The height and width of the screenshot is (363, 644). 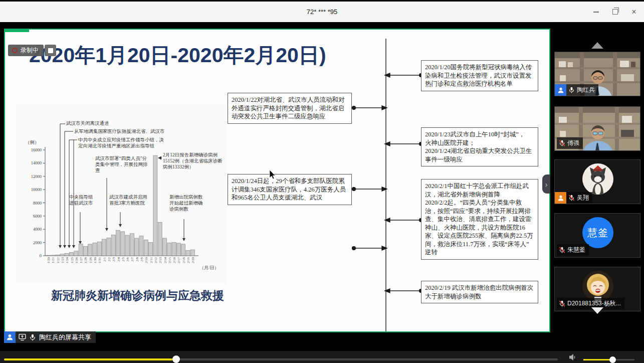 I want to click on avatar-initials: 慧釜, so click(x=598, y=233).